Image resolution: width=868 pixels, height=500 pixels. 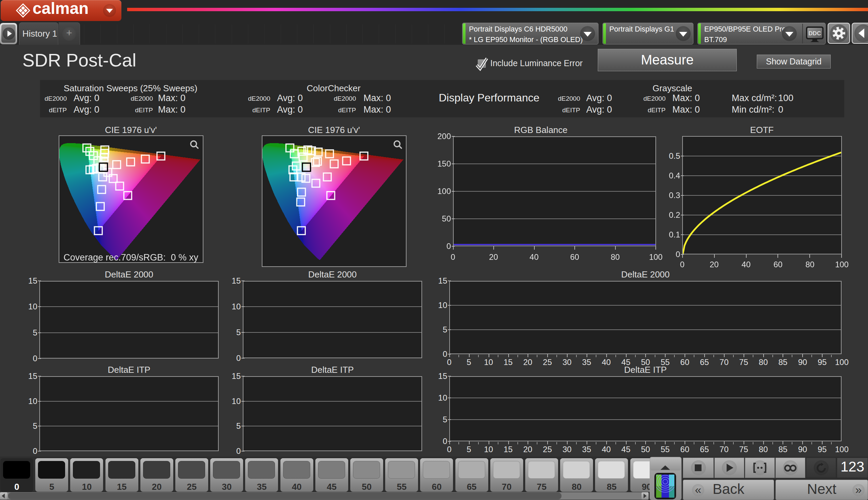 I want to click on svg-text: DDC, so click(x=815, y=34).